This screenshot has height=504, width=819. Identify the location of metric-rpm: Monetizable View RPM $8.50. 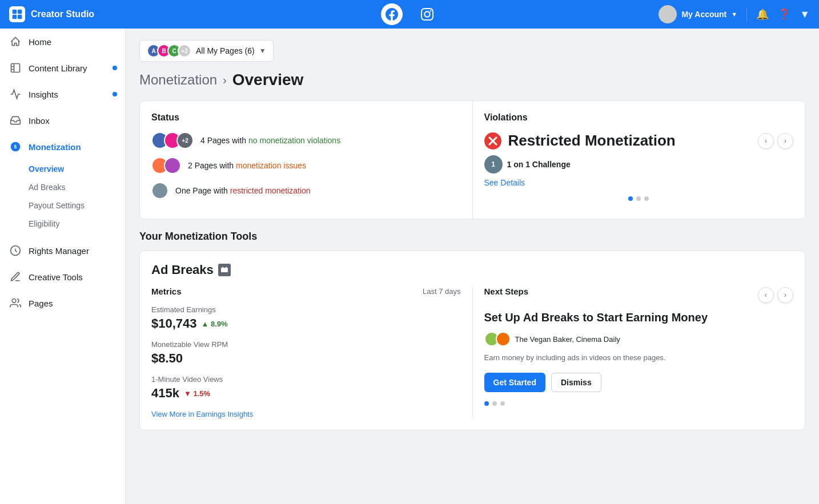
(306, 353).